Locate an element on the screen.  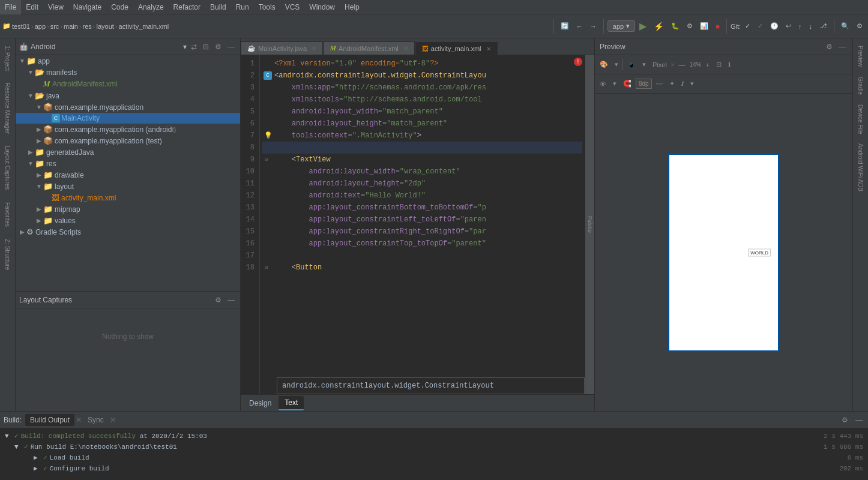
tree-item-package-android: ▶ 📦 com.example.myapplication (android t… is located at coordinates (128, 130).